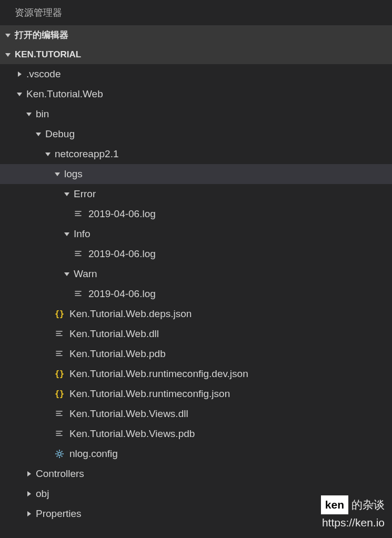 This screenshot has width=392, height=538. What do you see at coordinates (353, 523) in the screenshot?
I see `watermark-url: https://ken.io` at bounding box center [353, 523].